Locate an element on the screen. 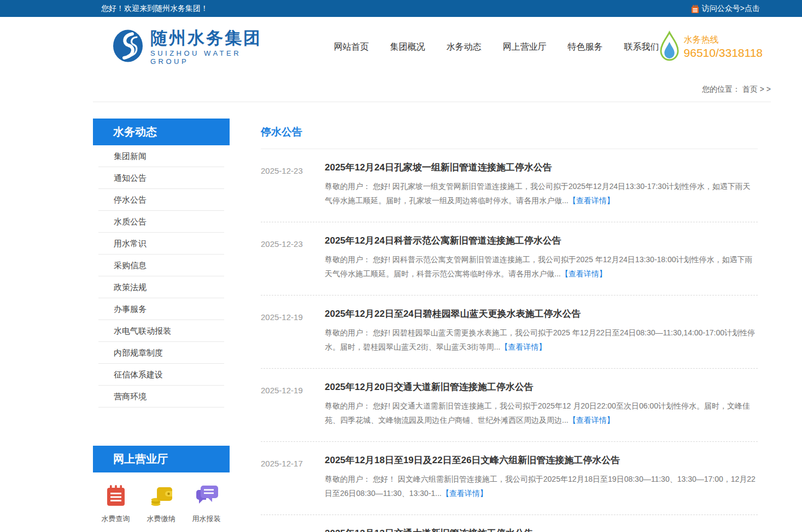 Image resolution: width=802 pixels, height=532 pixels. notice-summary: 尊敬的用户： 您好! 因碧桂园翠山蓝天需更换水表施工，我公司拟于2025 年12… is located at coordinates (541, 340).